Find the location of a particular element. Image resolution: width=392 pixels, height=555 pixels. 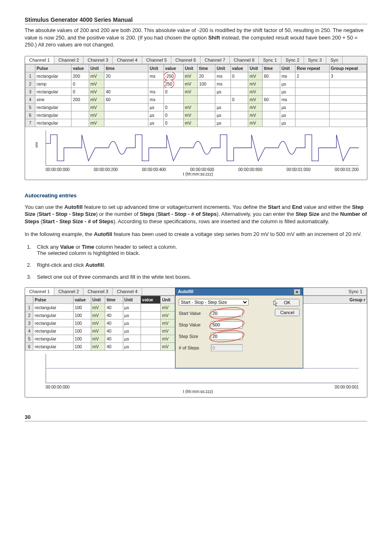

cancel-button: Cancel is located at coordinates (287, 312).